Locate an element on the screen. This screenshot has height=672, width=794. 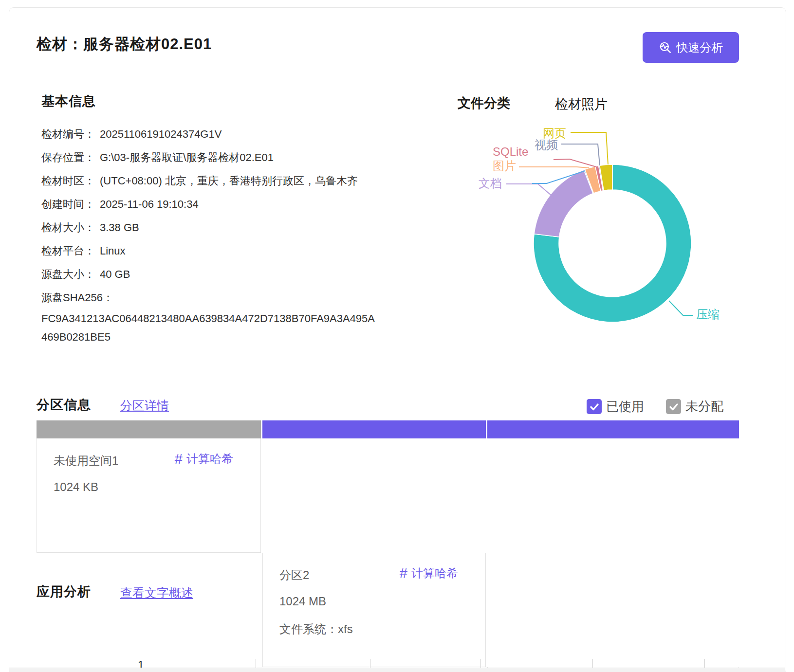
sha256-value: FC9A341213AC06448213480AA639834A472D7138… is located at coordinates (211, 328).